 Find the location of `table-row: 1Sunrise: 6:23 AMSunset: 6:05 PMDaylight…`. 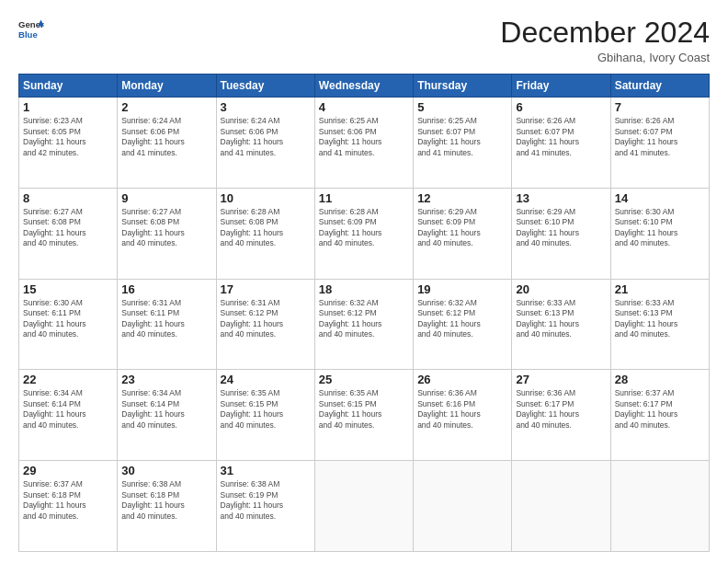

table-row: 1Sunrise: 6:23 AMSunset: 6:05 PMDaylight… is located at coordinates (68, 144).